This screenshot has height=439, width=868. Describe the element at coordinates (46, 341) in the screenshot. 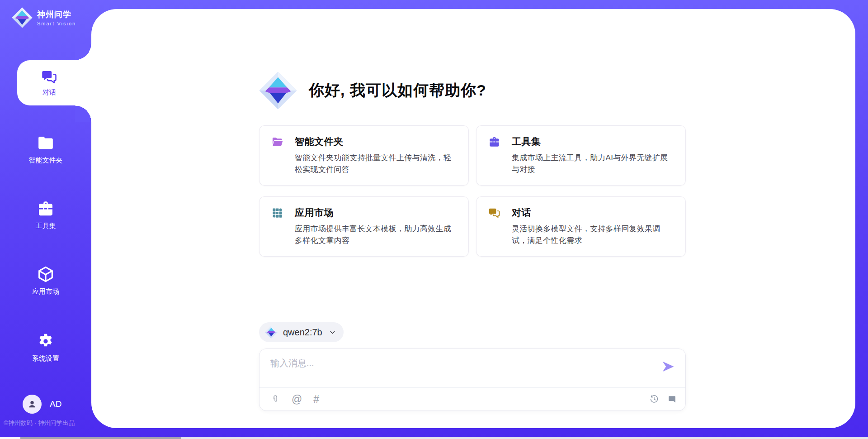

I see `gear-icon` at that location.